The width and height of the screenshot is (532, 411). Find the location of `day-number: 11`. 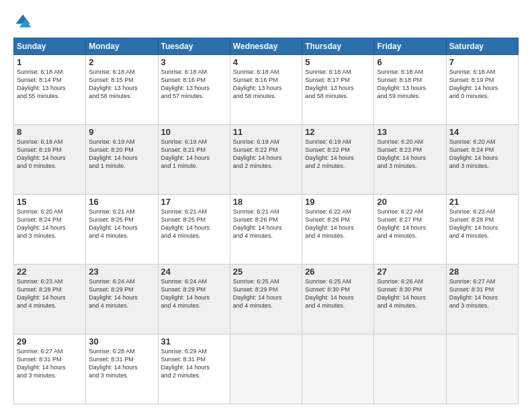

day-number: 11 is located at coordinates (266, 132).